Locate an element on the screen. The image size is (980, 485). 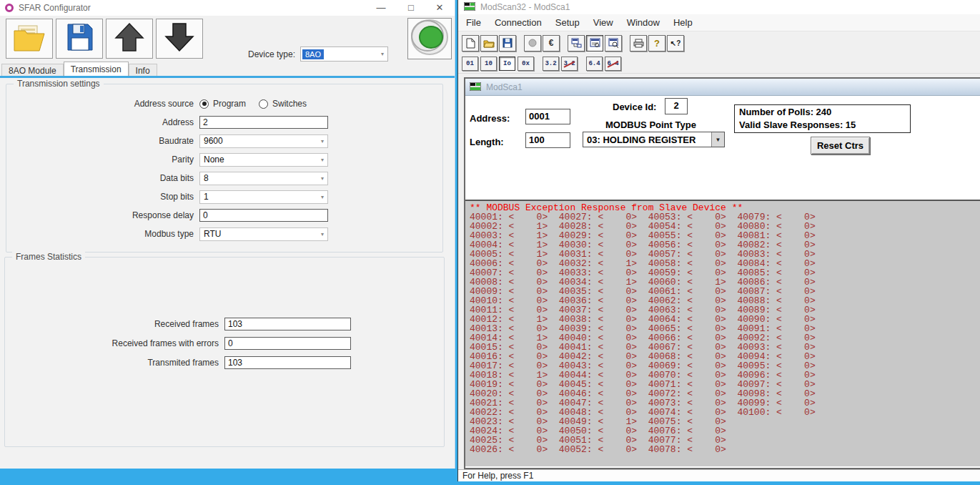
context-help-button: ↖? is located at coordinates (675, 43).